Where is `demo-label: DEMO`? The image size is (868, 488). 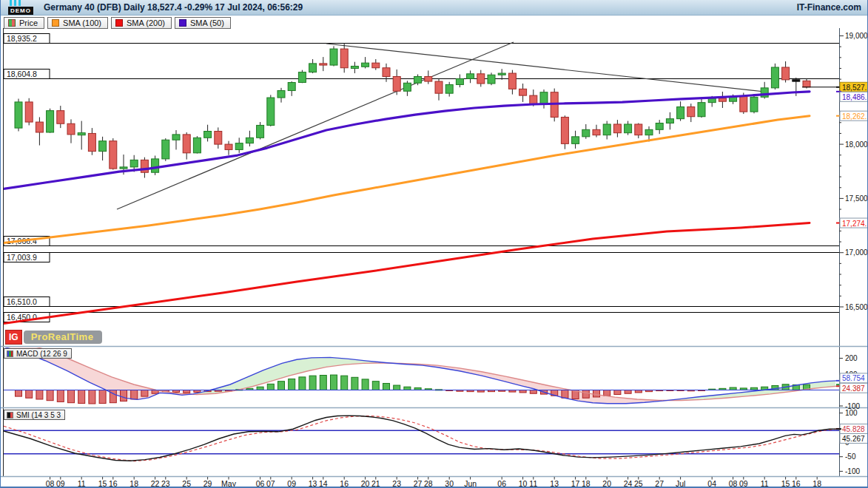
demo-label: DEMO is located at coordinates (21, 10).